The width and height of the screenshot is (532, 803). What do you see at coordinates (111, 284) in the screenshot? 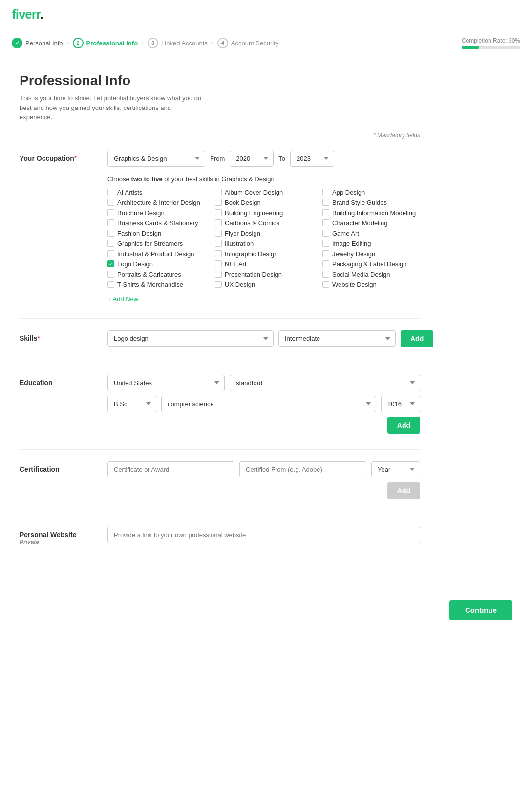
I see `skill-checkbox-t-shirts-merchandise` at bounding box center [111, 284].